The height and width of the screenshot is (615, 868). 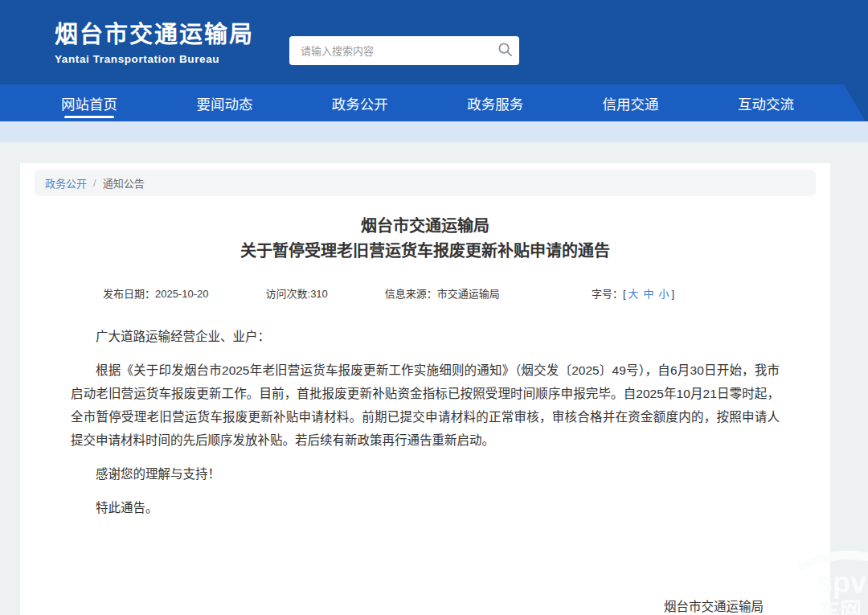 What do you see at coordinates (390, 51) in the screenshot?
I see `search-input` at bounding box center [390, 51].